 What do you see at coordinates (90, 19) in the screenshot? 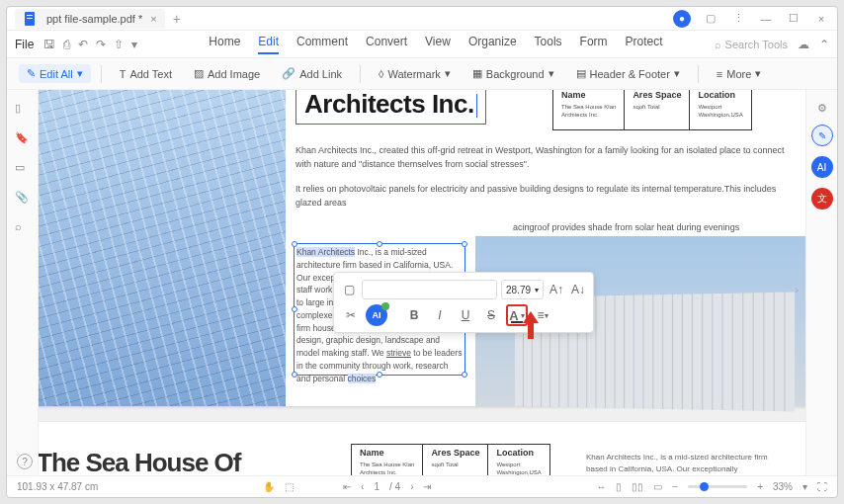
I see `document-tab: ppt file-sample.pdf * ×` at bounding box center [90, 19].